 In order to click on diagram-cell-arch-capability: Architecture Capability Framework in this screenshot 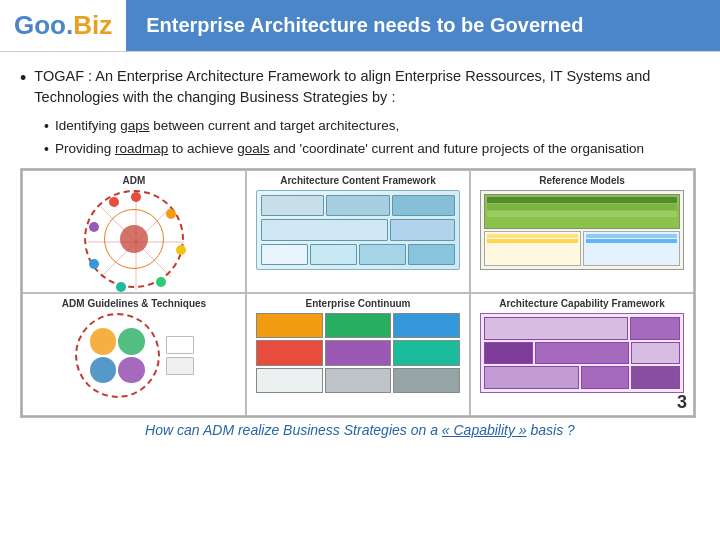, I will do `click(582, 354)`.